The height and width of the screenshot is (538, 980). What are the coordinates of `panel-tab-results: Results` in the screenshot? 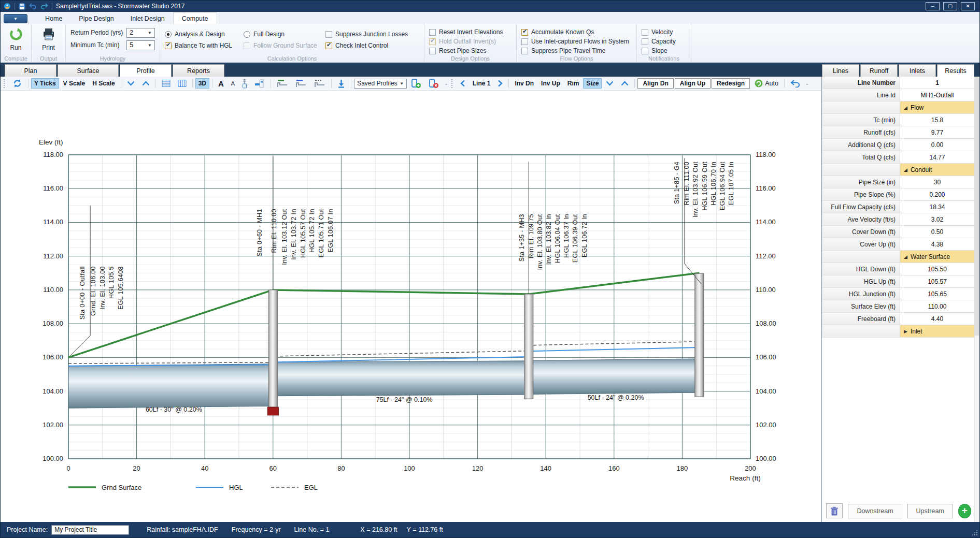 It's located at (956, 70).